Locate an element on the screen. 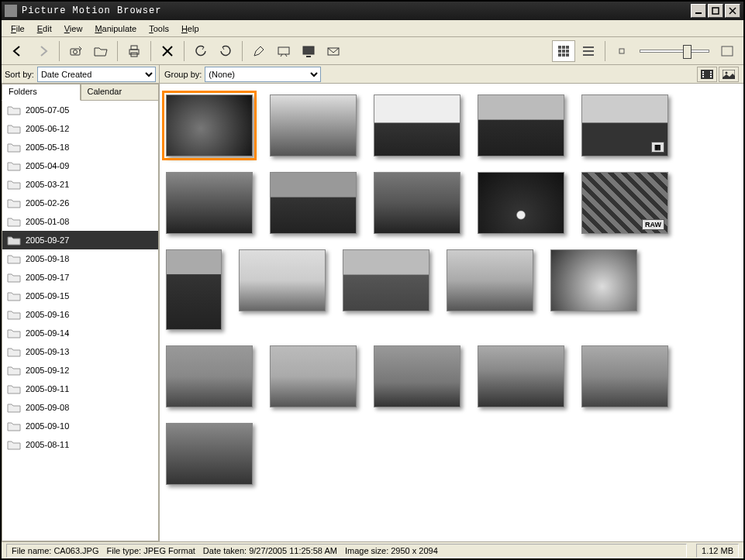  folder-item: 2005-09-10 is located at coordinates (81, 426).